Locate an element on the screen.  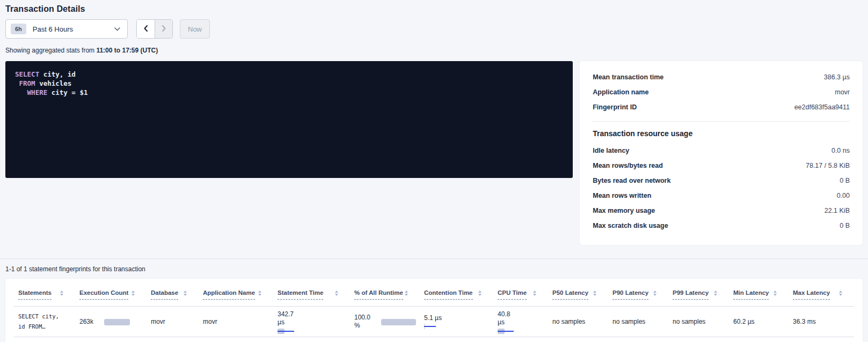
resource-label: Max memory usage is located at coordinates (624, 211).